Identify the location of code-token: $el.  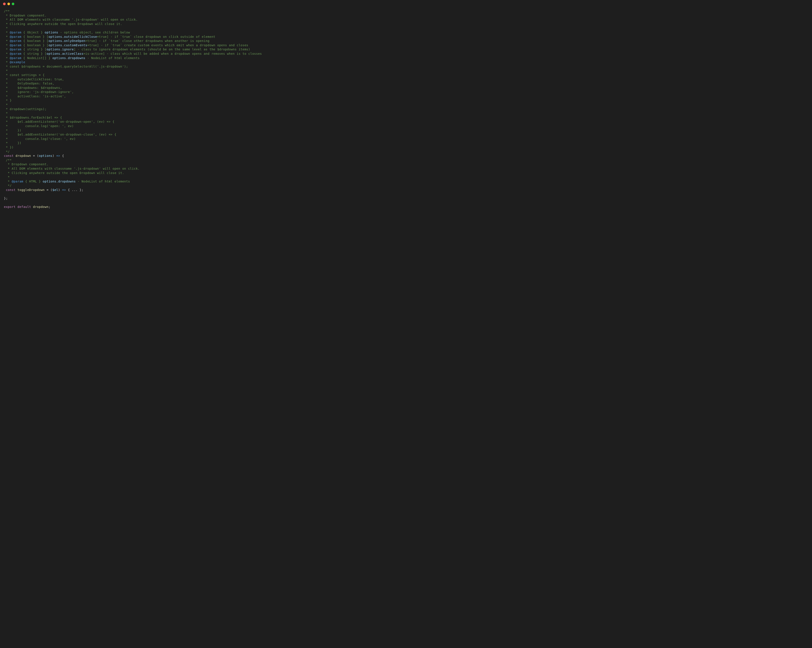
(55, 190).